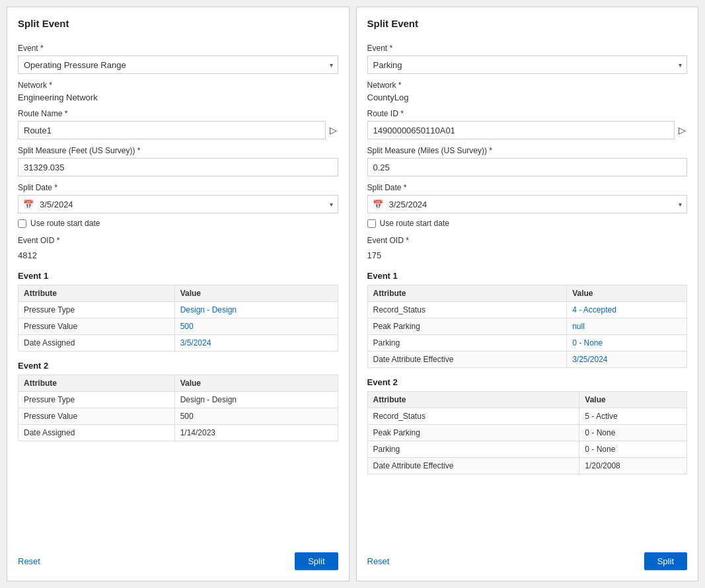  What do you see at coordinates (371, 223) in the screenshot?
I see `use-route-start-date-checkbox-right` at bounding box center [371, 223].